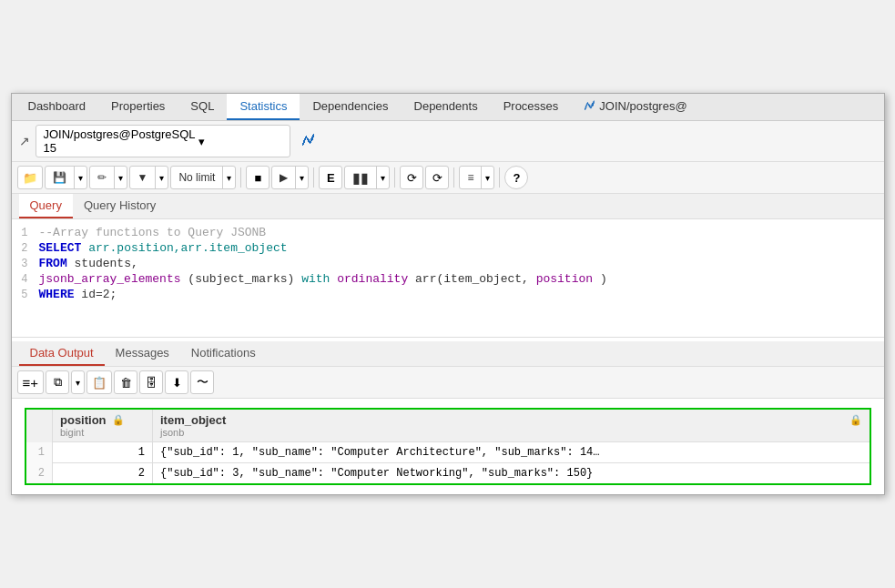  Describe the element at coordinates (448, 295) in the screenshot. I see `sql-line-5: 5 WHERE id=2;` at that location.